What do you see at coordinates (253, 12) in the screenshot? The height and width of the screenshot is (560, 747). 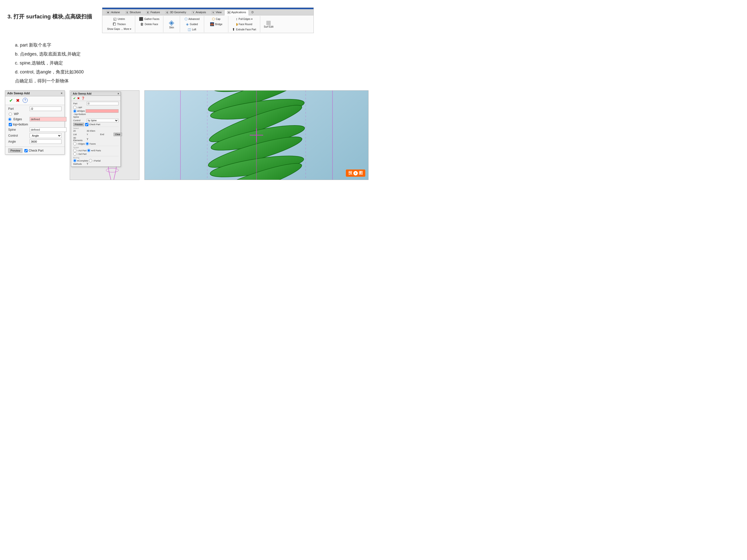 I see `tab-d: D` at bounding box center [253, 12].